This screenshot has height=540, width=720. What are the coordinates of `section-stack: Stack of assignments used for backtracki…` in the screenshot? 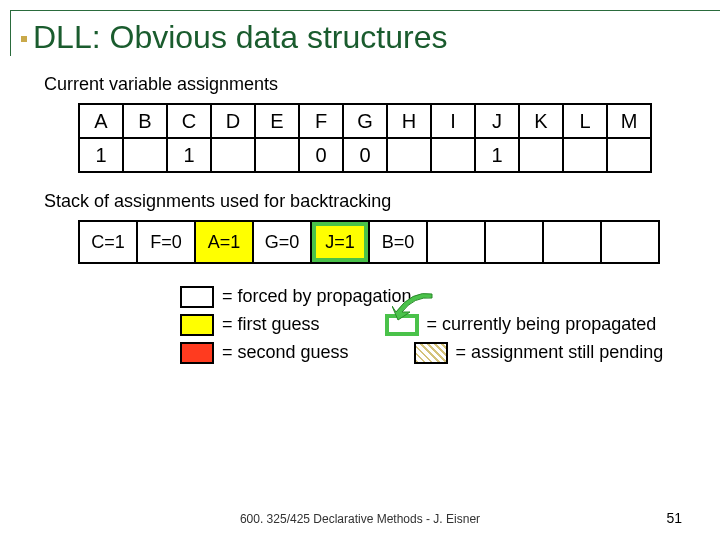 It's located at (382, 202).